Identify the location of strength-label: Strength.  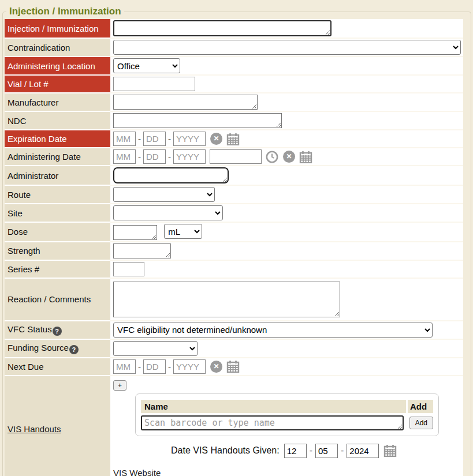
(58, 251).